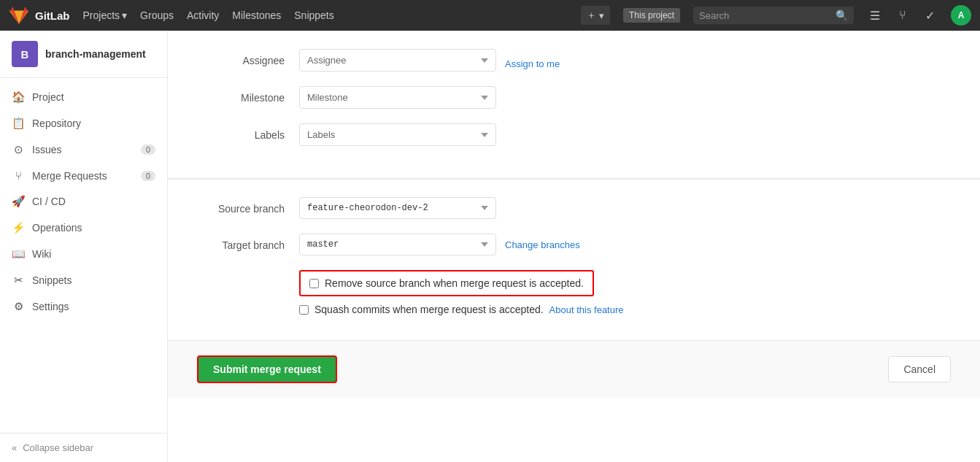  I want to click on sidebar-item-label: Operations, so click(57, 228).